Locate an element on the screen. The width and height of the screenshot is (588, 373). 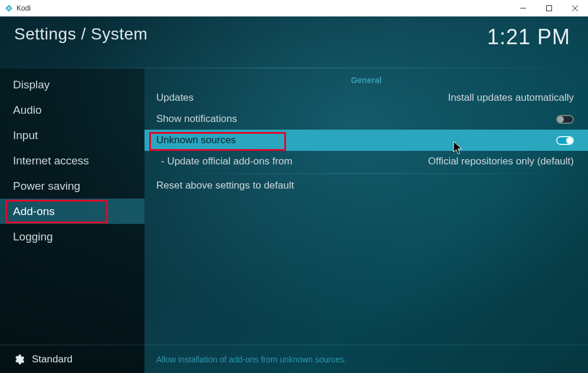
sidebar-item-input: Input is located at coordinates (72, 136).